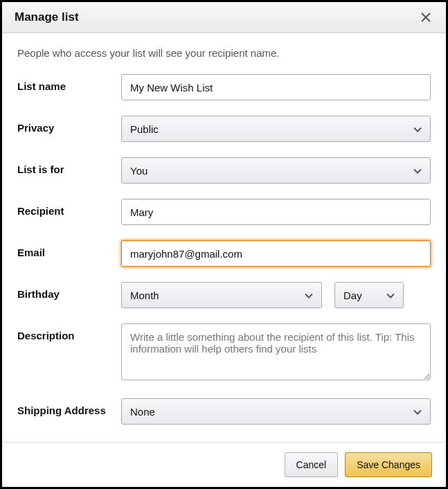 The height and width of the screenshot is (489, 448). What do you see at coordinates (143, 411) in the screenshot?
I see `shipping-value: None` at bounding box center [143, 411].